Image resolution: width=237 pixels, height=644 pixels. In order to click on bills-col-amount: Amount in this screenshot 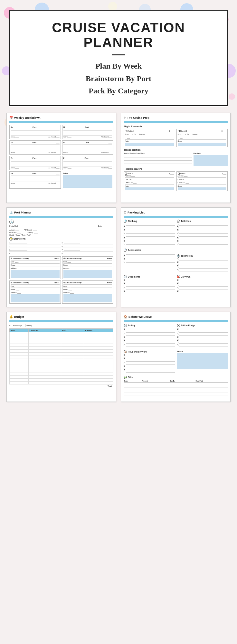, I will do `click(155, 381)`.